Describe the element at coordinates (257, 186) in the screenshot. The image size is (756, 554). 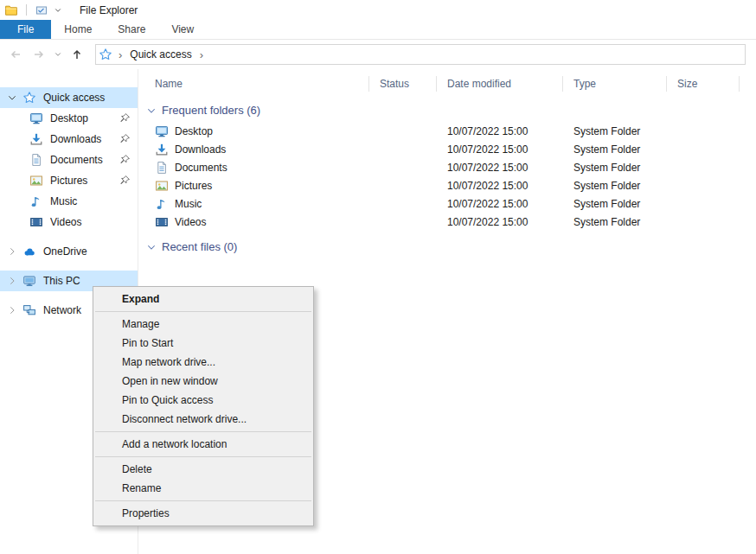
I see `file-name-cell: Pictures` at that location.